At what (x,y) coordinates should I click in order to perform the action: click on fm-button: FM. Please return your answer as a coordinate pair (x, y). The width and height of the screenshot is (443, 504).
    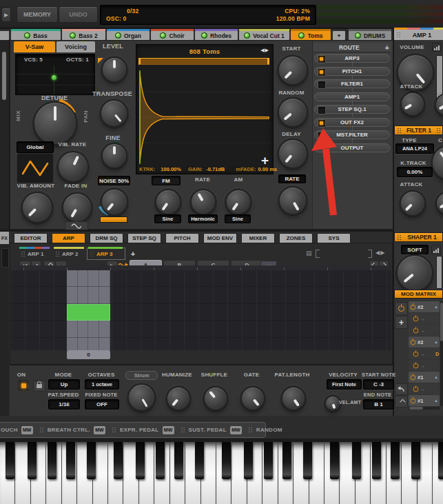
    Looking at the image, I should click on (166, 181).